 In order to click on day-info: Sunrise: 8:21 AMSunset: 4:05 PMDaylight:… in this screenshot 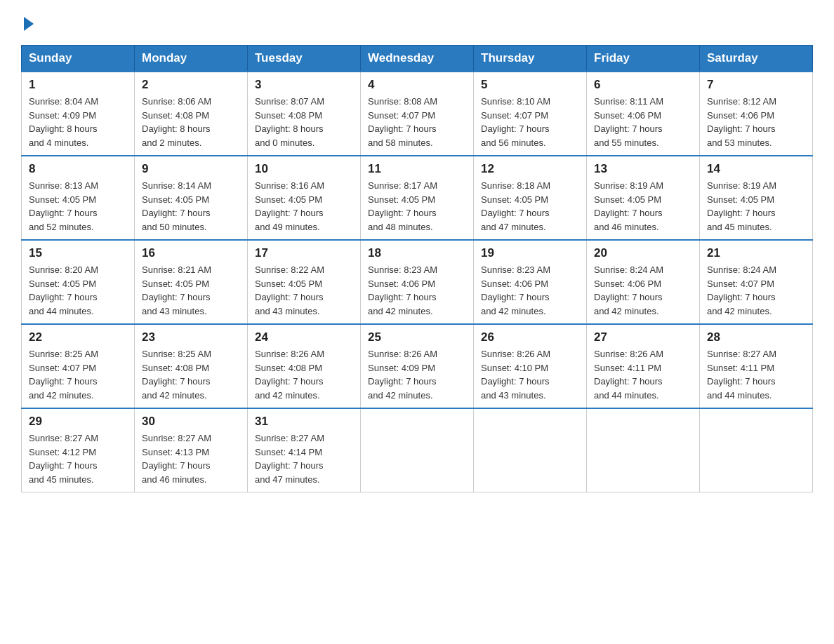, I will do `click(191, 290)`.